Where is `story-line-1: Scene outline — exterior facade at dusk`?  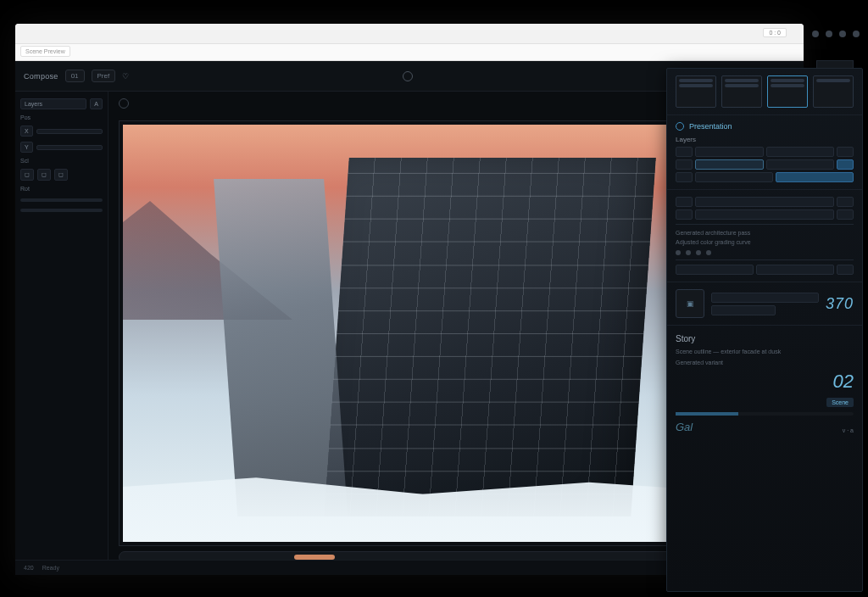
story-line-1: Scene outline — exterior facade at dusk is located at coordinates (765, 351).